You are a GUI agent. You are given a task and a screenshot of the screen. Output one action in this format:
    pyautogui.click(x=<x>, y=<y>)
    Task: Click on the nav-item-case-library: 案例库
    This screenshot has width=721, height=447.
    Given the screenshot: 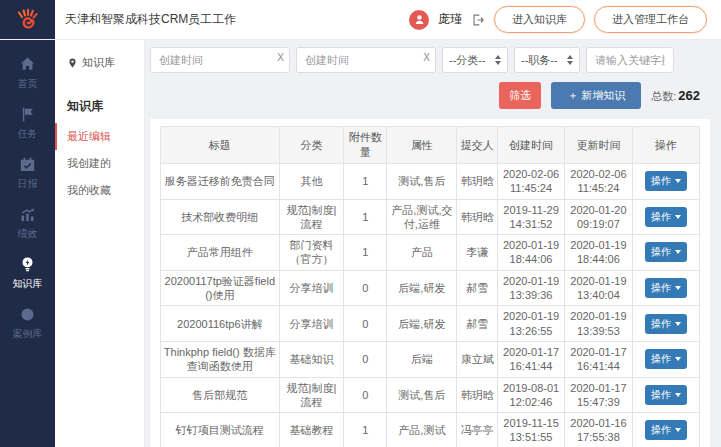 What is the action you would take?
    pyautogui.click(x=28, y=323)
    